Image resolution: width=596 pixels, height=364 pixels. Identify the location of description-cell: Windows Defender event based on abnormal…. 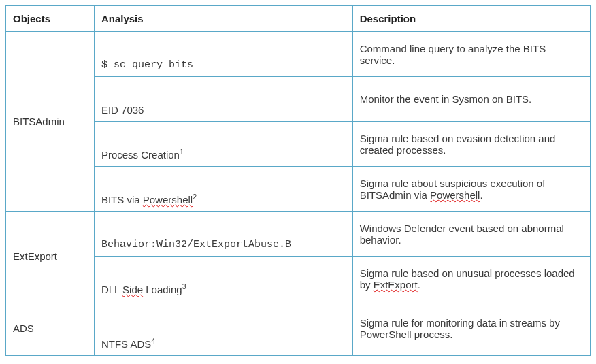
(471, 234).